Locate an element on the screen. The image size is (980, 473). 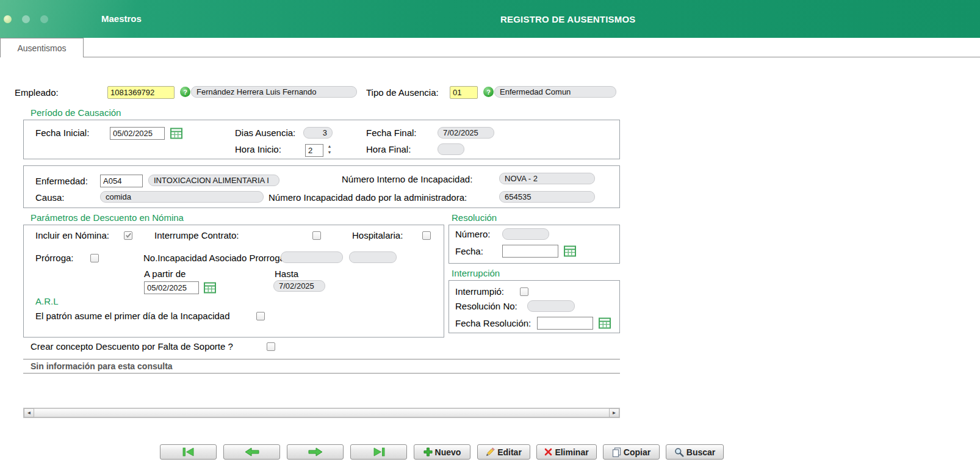
empleado-label: Empleado: is located at coordinates (37, 93).